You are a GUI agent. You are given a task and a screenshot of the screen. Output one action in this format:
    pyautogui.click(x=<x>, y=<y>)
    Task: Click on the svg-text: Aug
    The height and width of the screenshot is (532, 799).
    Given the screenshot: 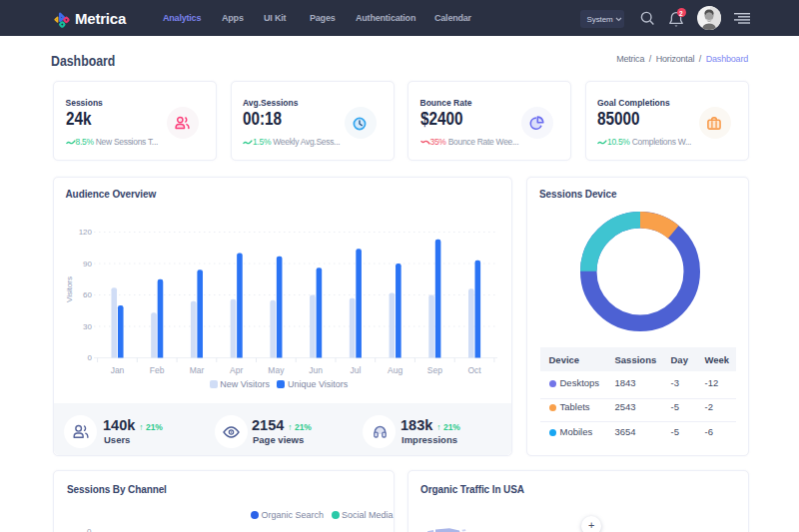 What is the action you would take?
    pyautogui.click(x=396, y=370)
    